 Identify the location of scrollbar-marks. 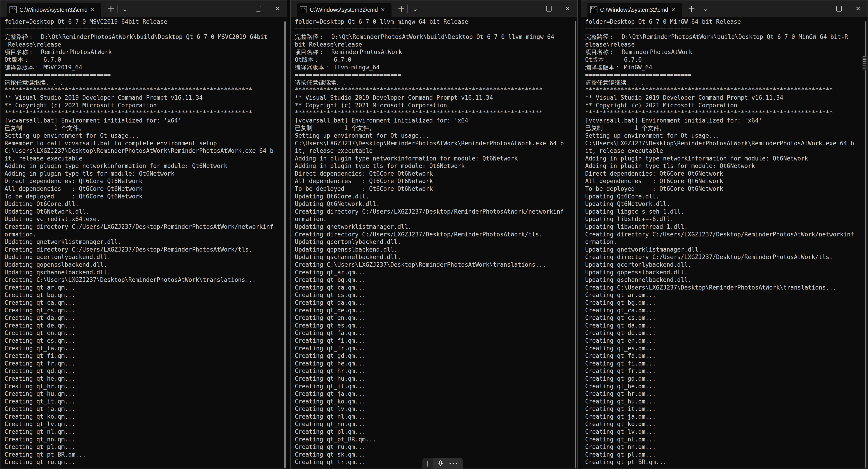
(865, 63).